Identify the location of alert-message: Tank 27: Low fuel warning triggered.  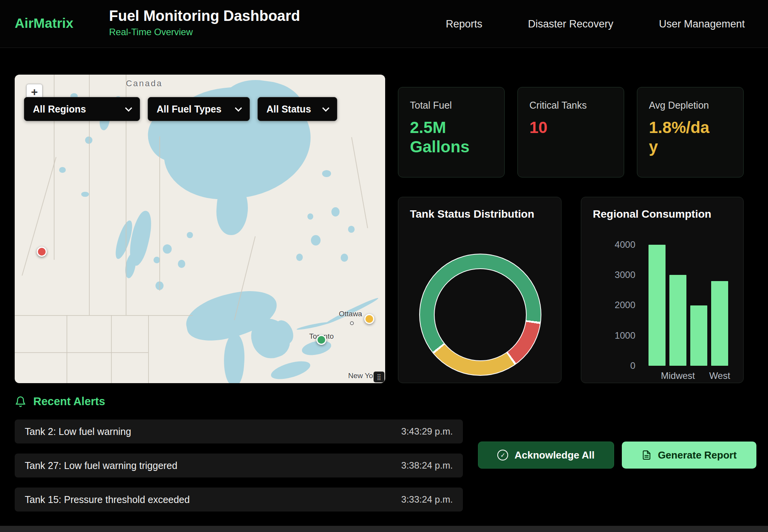
(101, 466).